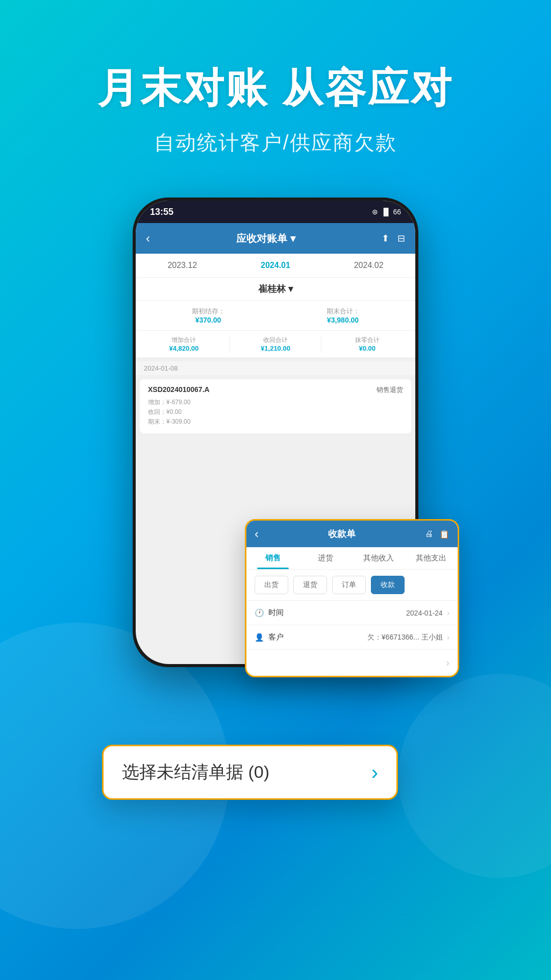 Image resolution: width=551 pixels, height=980 pixels. I want to click on customer-label-text: 客户, so click(276, 637).